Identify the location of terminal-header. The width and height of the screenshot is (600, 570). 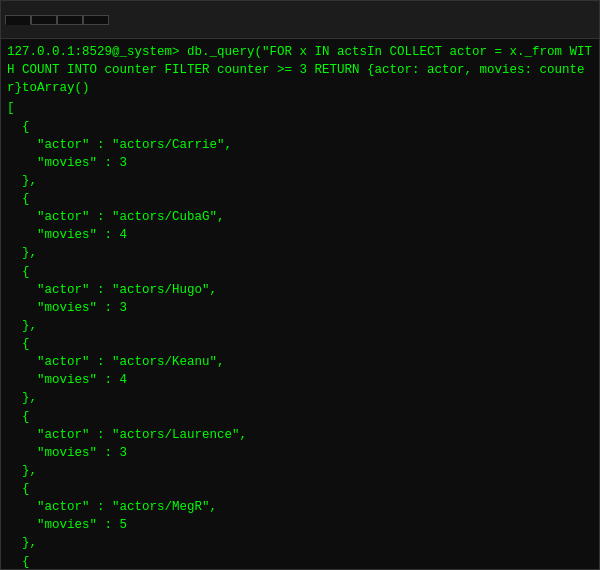
(300, 20).